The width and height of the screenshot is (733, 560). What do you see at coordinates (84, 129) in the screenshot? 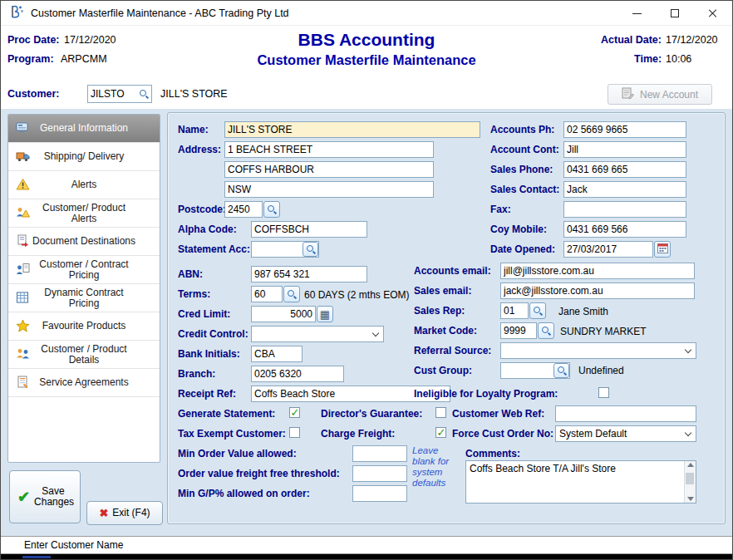
I see `sidebar-item-general-information: General Information` at bounding box center [84, 129].